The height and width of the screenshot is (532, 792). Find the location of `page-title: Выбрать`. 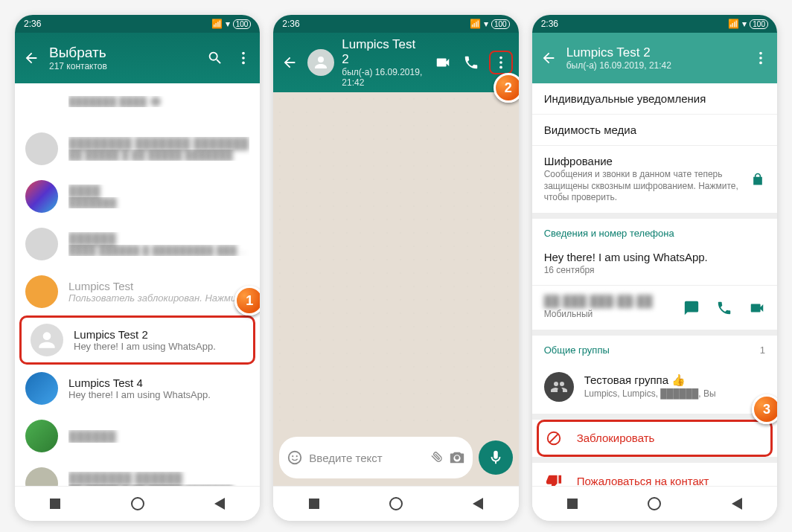

page-title: Выбрать is located at coordinates (124, 53).